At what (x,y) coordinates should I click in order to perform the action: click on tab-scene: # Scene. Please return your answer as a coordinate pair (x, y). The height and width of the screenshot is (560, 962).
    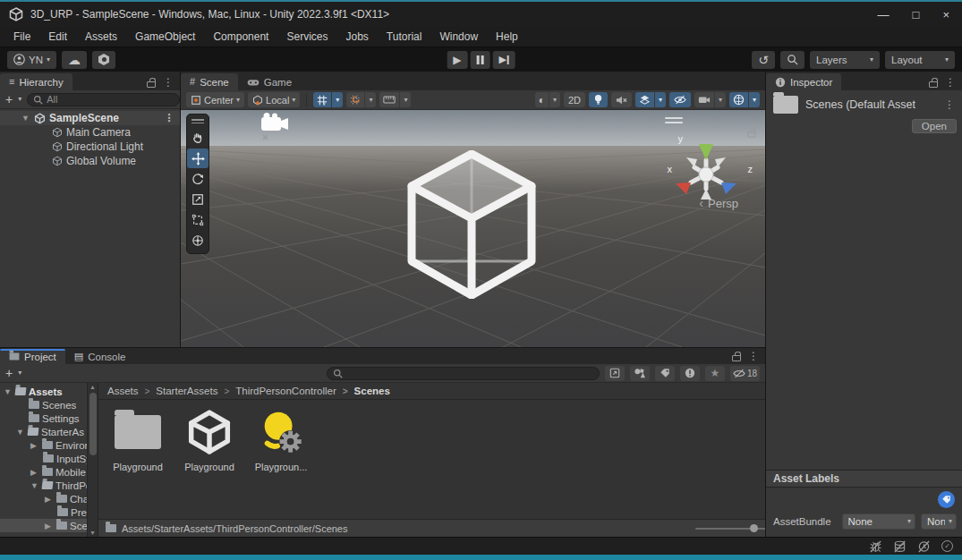
    Looking at the image, I should click on (209, 82).